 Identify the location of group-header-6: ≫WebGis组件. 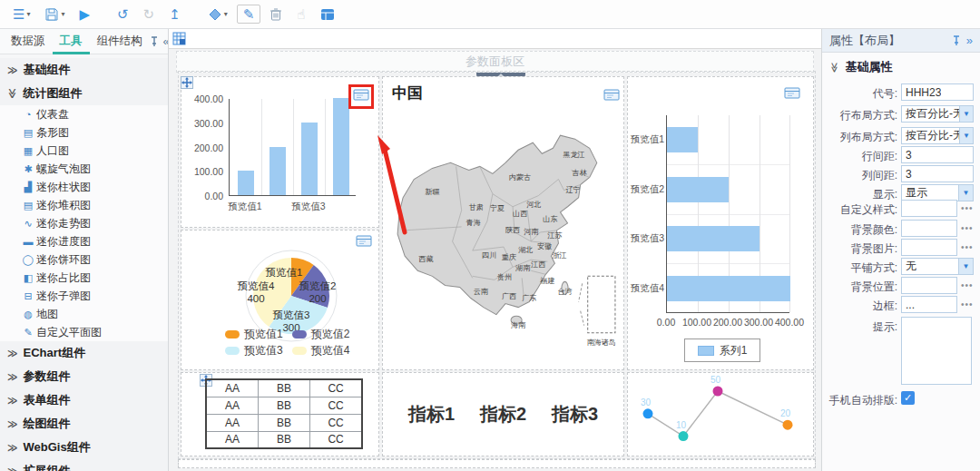
(83, 447).